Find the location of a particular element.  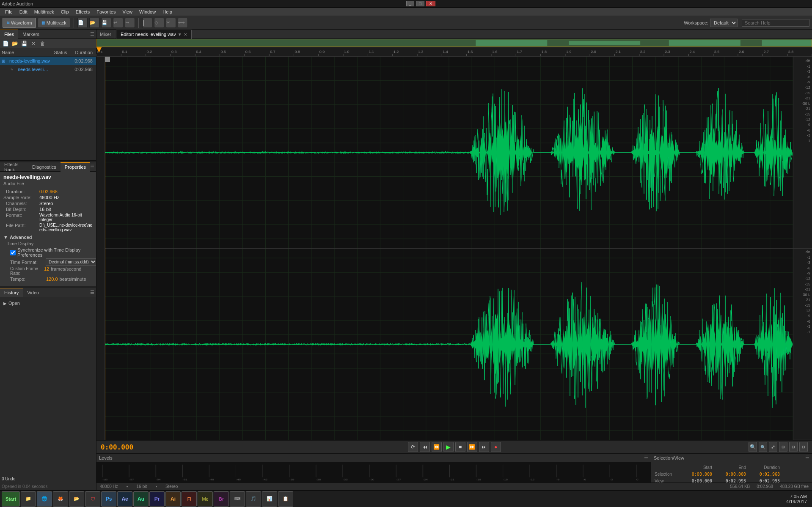

taskbar-premiere: Pr is located at coordinates (157, 499).